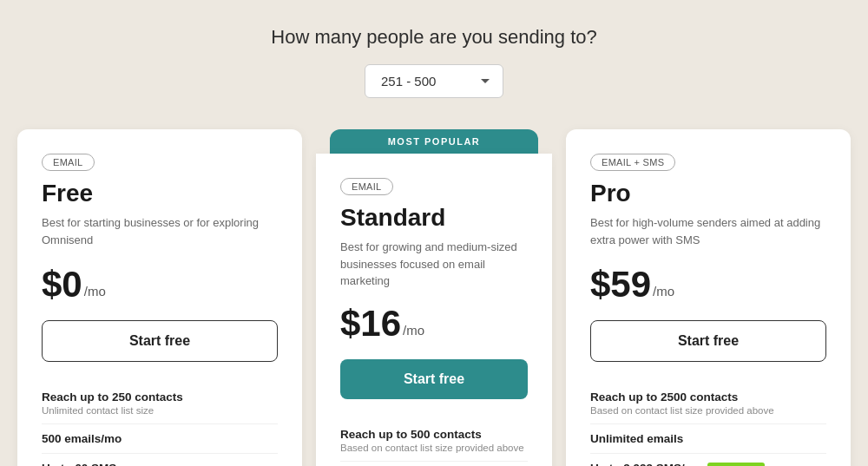 The image size is (868, 466). Describe the element at coordinates (160, 403) in the screenshot. I see `list-item: Reach up to 250 contacts Unlimited conta…` at that location.